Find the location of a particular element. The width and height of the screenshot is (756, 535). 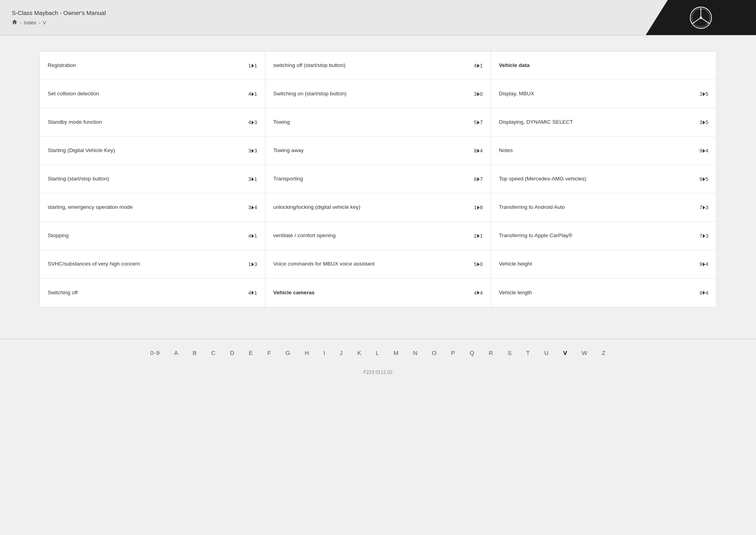

nav-item-p: P is located at coordinates (454, 353).